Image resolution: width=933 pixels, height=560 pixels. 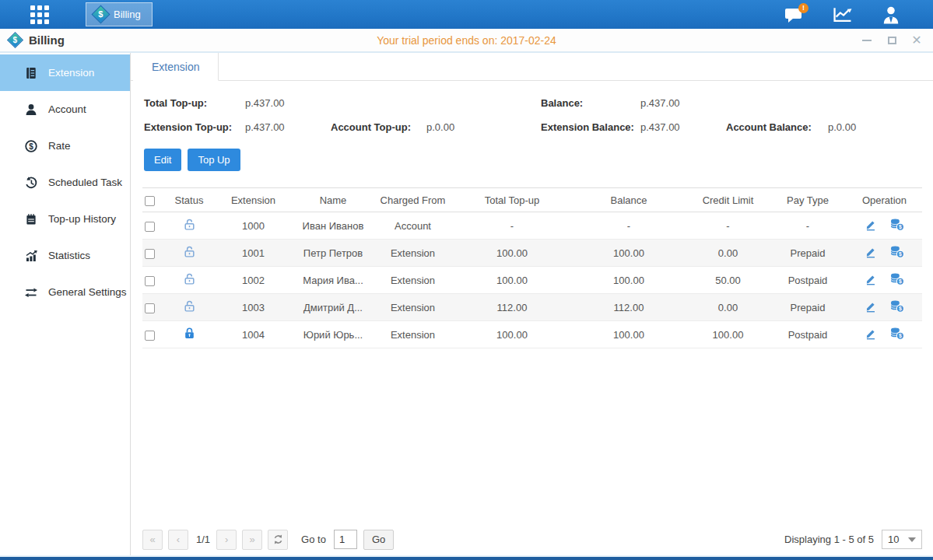 What do you see at coordinates (65, 182) in the screenshot?
I see `sidebar-item-scheduled-task: Scheduled Task` at bounding box center [65, 182].